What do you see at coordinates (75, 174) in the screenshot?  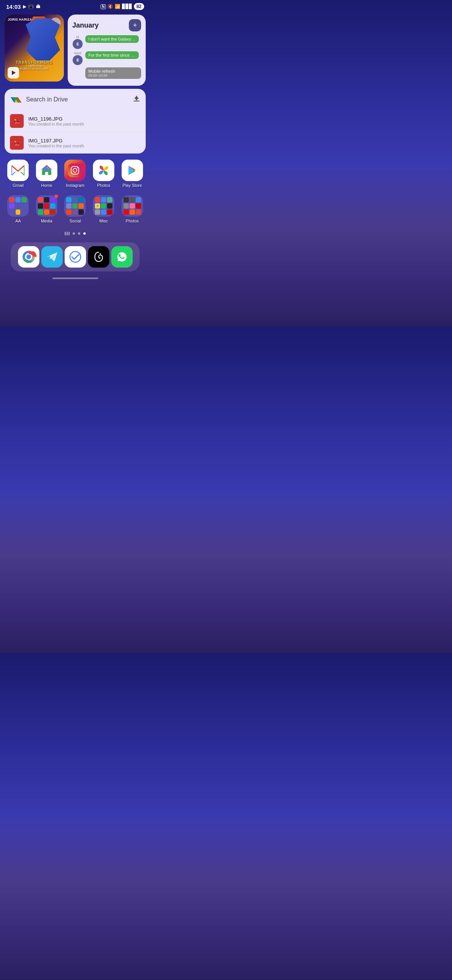 I see `app-instagram: Instagram` at bounding box center [75, 174].